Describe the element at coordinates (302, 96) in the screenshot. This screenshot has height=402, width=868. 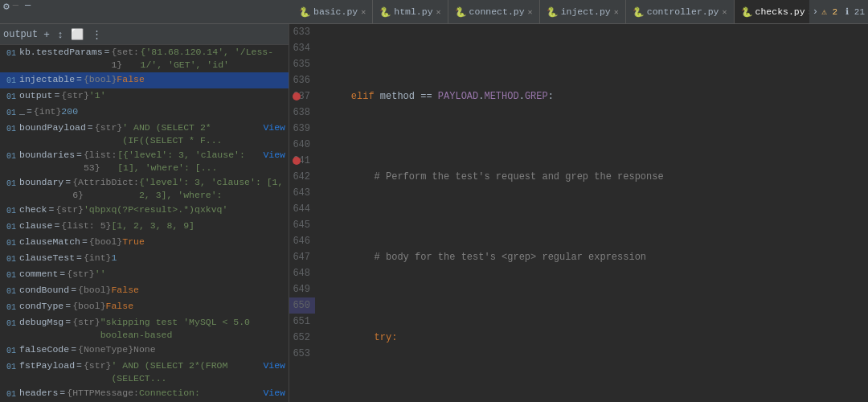
I see `line-num-637: 637` at that location.